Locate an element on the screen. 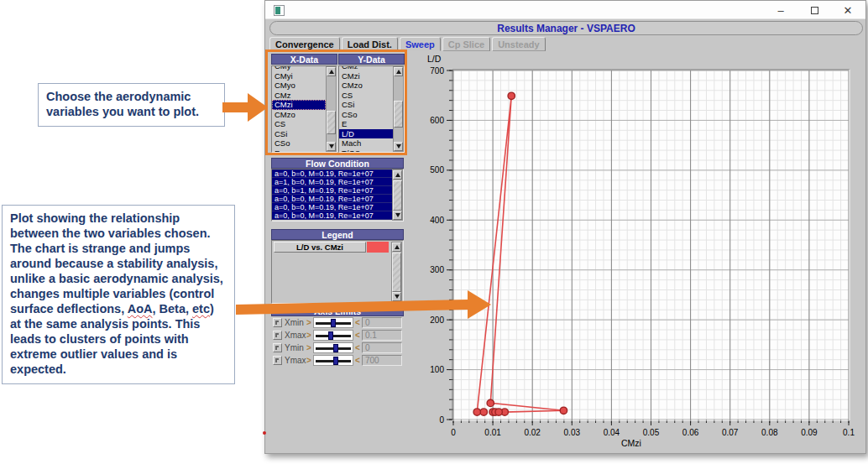 This screenshot has height=464, width=868. svg-text: 0.01 is located at coordinates (493, 433).